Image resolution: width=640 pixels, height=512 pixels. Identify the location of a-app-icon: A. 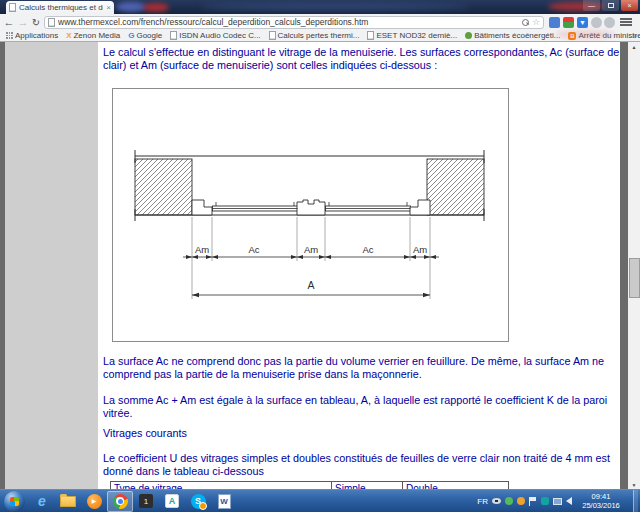
(172, 501).